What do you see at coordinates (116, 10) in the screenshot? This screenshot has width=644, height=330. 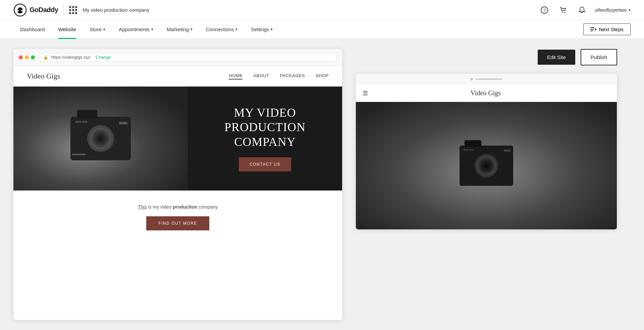 I see `company-name: My video production company` at bounding box center [116, 10].